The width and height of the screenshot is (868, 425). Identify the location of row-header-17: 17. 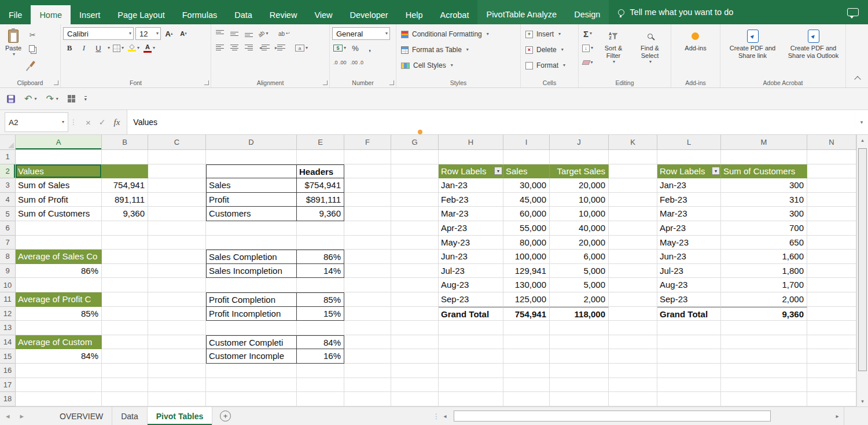
(8, 386).